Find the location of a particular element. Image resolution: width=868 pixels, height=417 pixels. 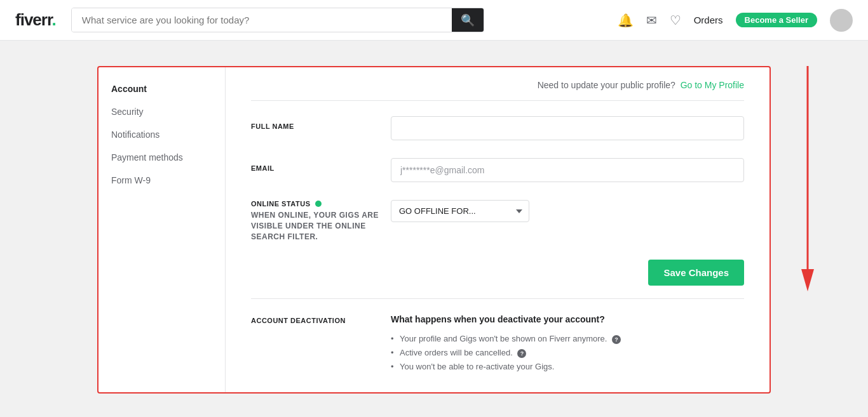

list-item: Your profile and Gigs won't be shown on … is located at coordinates (567, 339).